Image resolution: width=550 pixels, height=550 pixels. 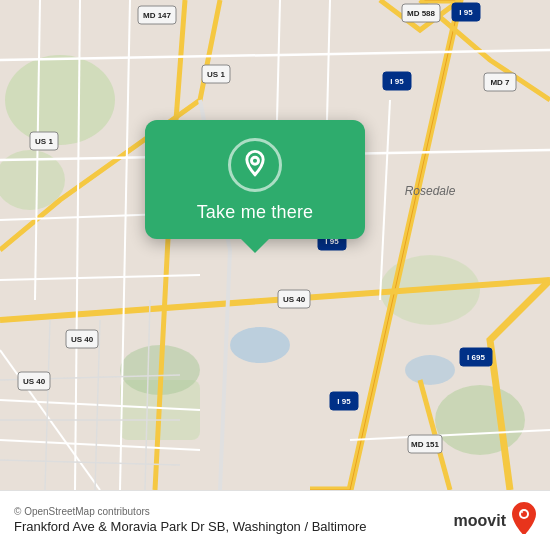 What do you see at coordinates (480, 521) in the screenshot?
I see `moovit-brand-text: moovit` at bounding box center [480, 521].